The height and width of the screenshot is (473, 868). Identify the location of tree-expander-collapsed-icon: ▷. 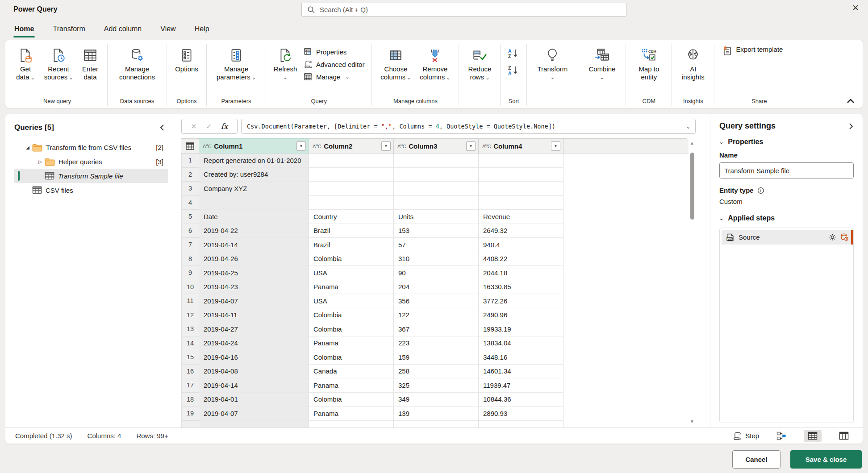
(40, 162).